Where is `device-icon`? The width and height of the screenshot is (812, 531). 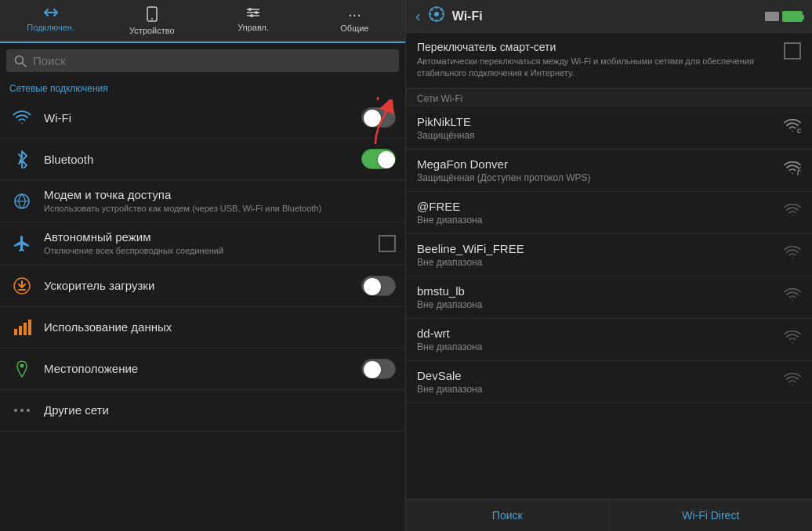 device-icon is located at coordinates (152, 16).